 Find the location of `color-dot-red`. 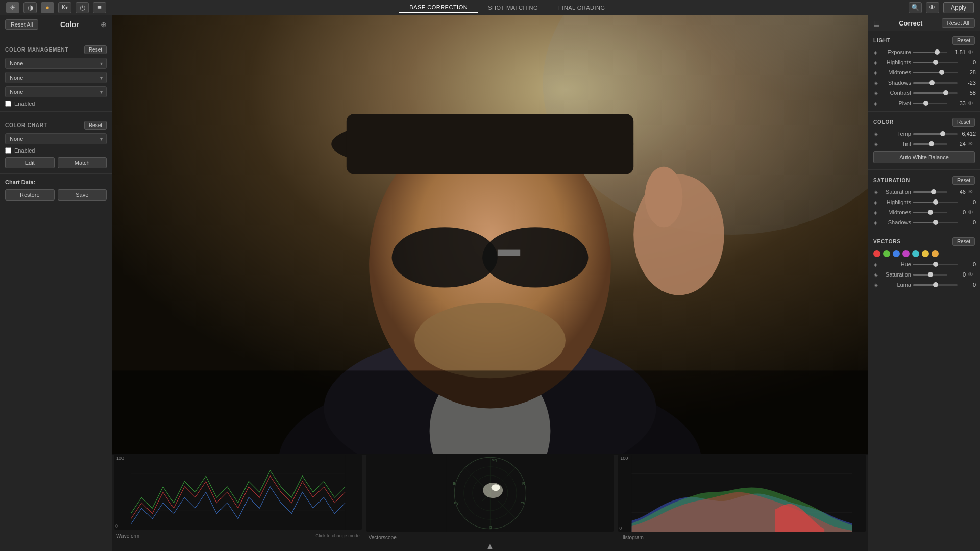

color-dot-red is located at coordinates (877, 254).